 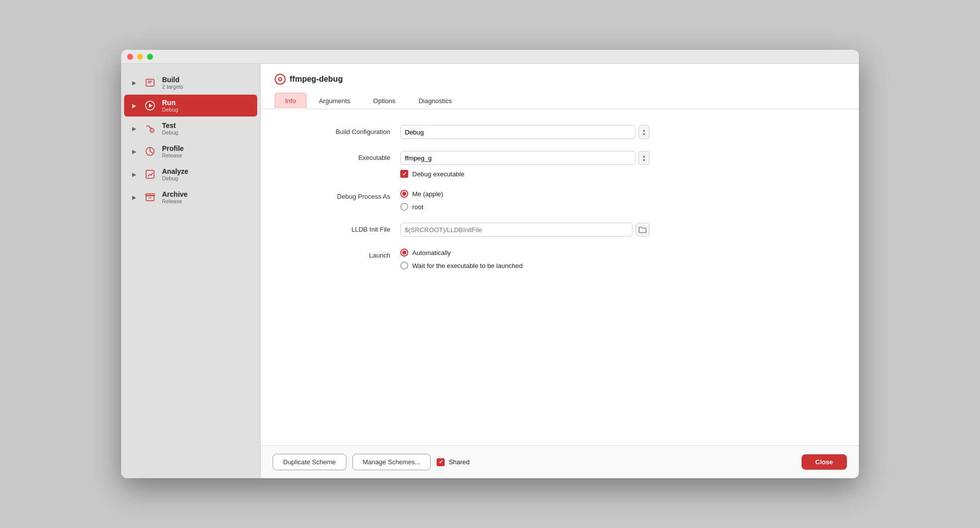 What do you see at coordinates (175, 171) in the screenshot?
I see `analyze-title: Analyze` at bounding box center [175, 171].